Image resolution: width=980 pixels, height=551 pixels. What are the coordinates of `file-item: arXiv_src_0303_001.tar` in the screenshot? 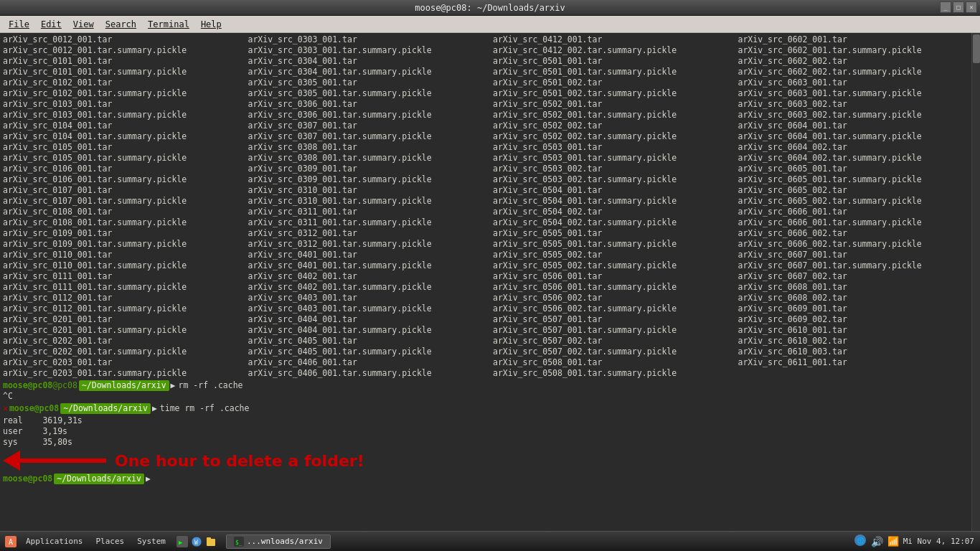 It's located at (368, 40).